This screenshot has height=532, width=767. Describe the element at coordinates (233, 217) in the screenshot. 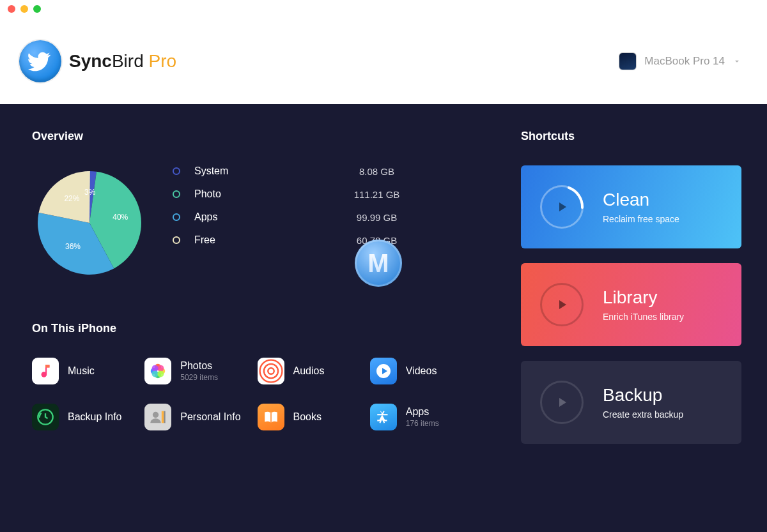

I see `legend-label: Apps` at that location.